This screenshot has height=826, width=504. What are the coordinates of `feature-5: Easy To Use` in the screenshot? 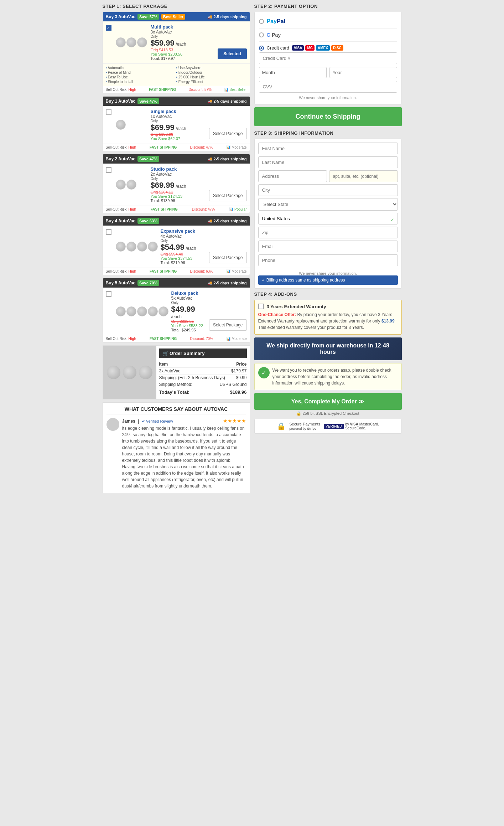 It's located at (141, 77).